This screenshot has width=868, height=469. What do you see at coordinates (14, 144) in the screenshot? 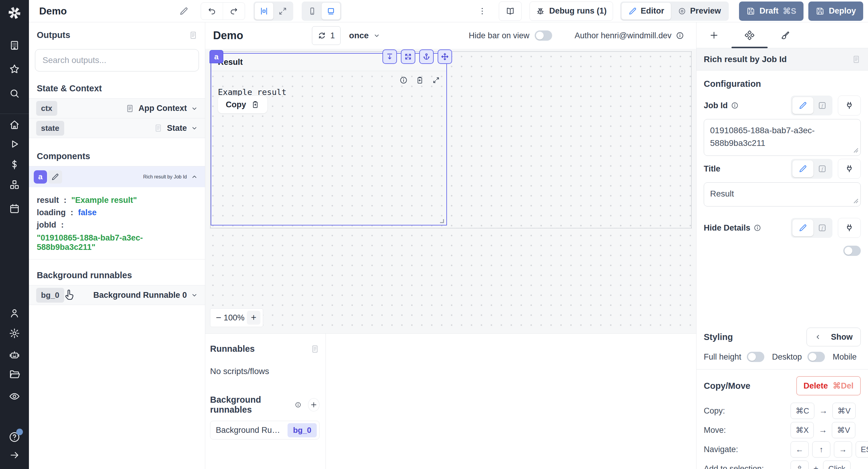
I see `runs-icon` at bounding box center [14, 144].